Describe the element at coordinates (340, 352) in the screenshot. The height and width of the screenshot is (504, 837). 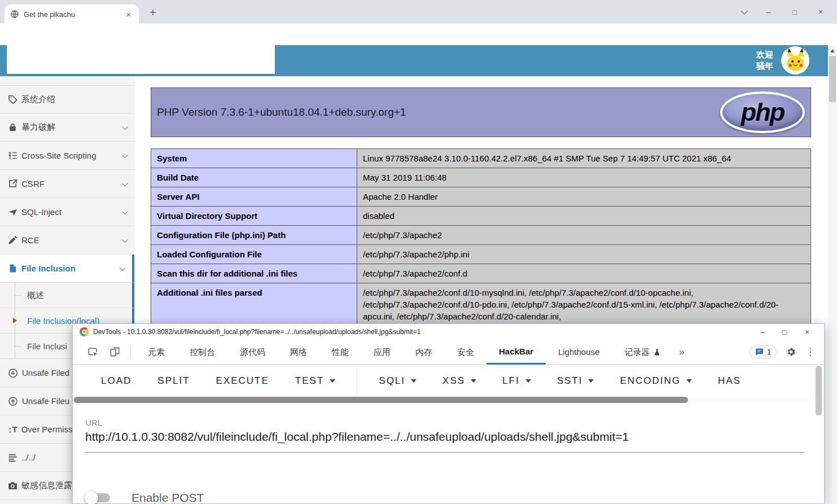
I see `tab-performance: 性能` at that location.